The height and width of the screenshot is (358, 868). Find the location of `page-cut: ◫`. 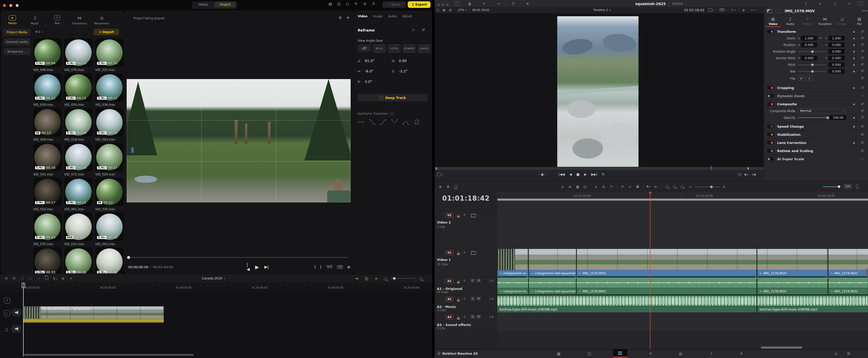

page-cut: ◫ is located at coordinates (589, 353).